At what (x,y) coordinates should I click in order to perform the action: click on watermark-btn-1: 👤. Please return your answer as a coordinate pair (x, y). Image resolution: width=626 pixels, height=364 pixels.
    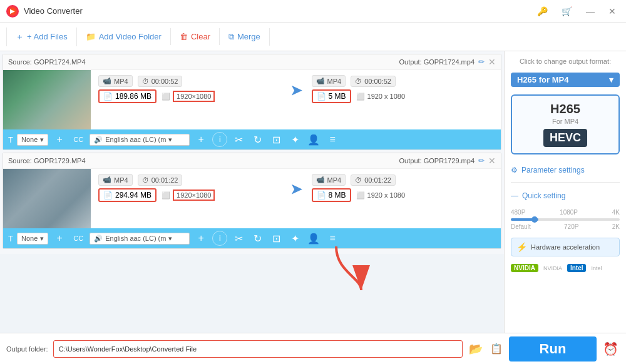
    Looking at the image, I should click on (314, 139).